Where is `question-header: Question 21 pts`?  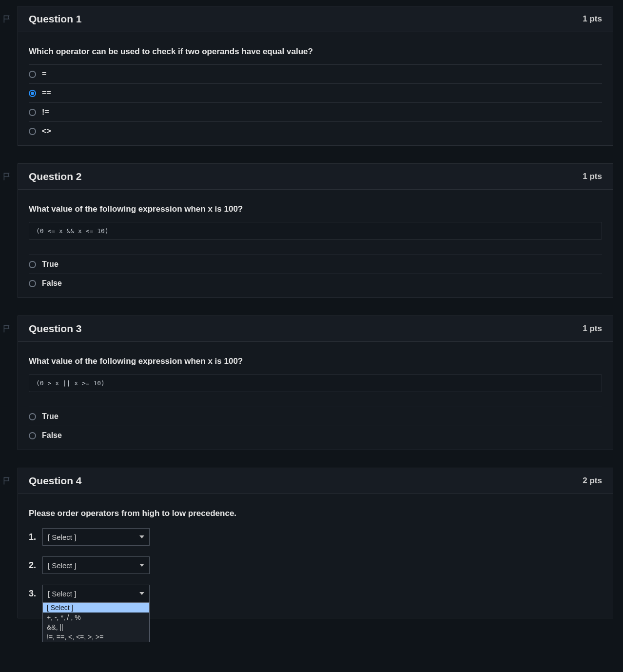
question-header: Question 21 pts is located at coordinates (315, 177).